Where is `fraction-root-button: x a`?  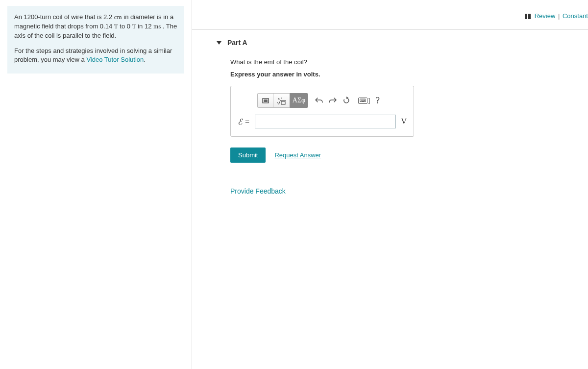
fraction-root-button: x a is located at coordinates (281, 100).